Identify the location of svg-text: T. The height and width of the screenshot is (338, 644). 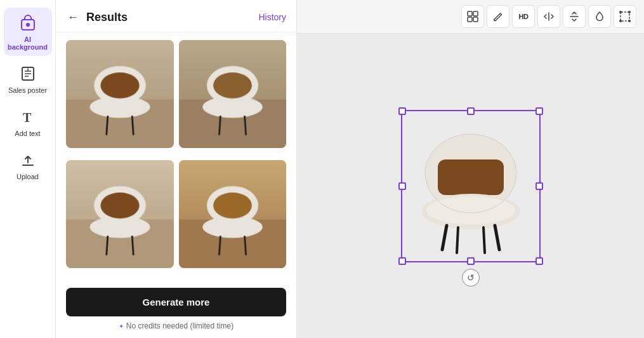
(27, 118).